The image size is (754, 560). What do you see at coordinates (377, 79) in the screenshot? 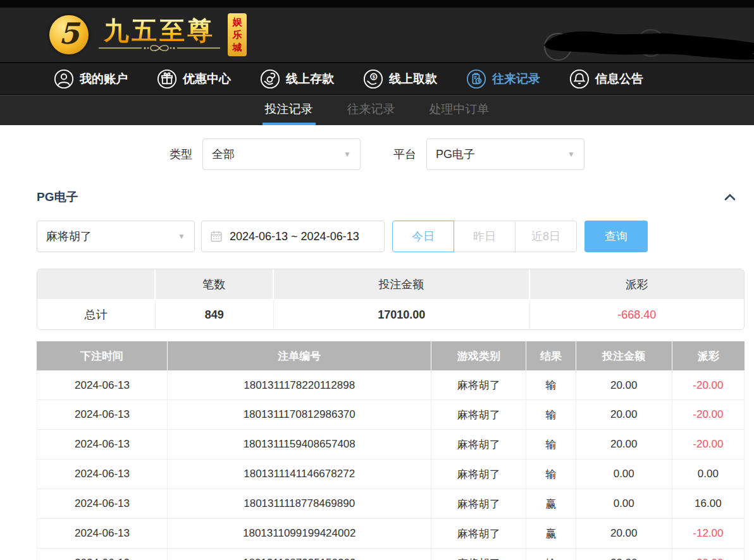
I see `main-nav: 我的账户 优惠中心 线上存款 $ 线上取款 往来记录` at bounding box center [377, 79].